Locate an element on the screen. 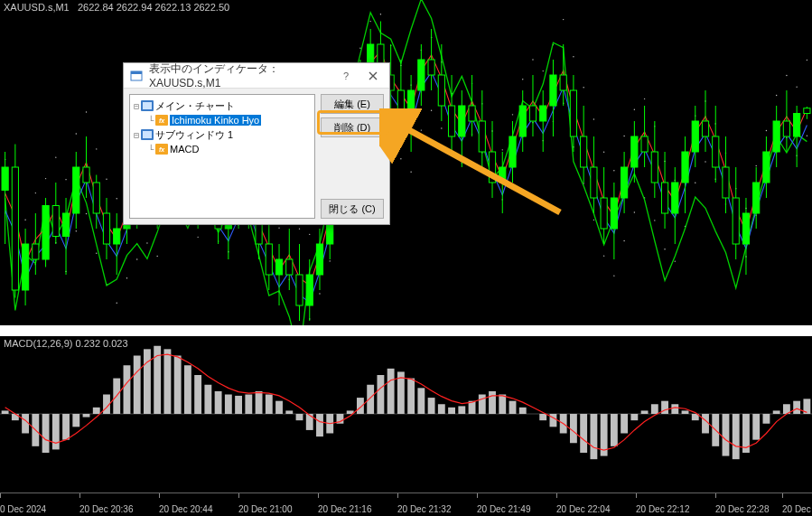  tree-macd: └ MACD is located at coordinates (222, 149).